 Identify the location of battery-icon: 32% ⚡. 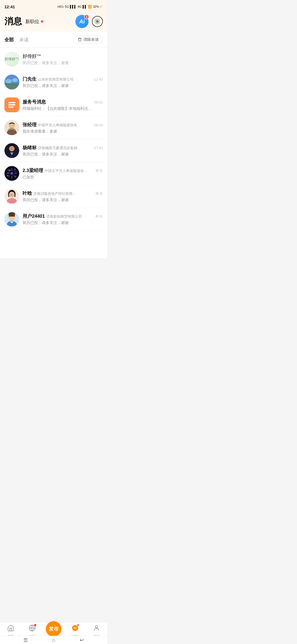
(98, 7).